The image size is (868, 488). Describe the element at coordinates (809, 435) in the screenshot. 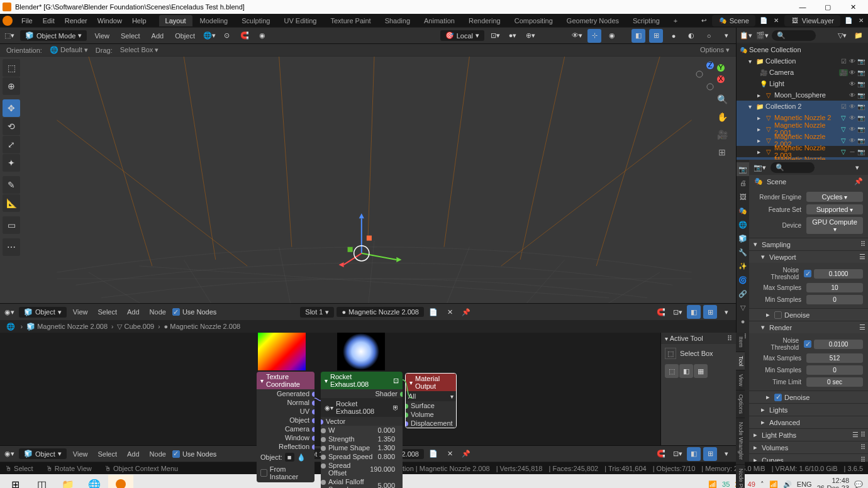

I see `panel-light-paths: ▸Light Paths☰ ⠿` at that location.